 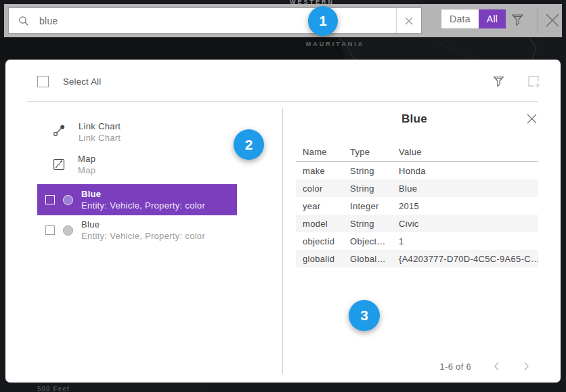 What do you see at coordinates (469, 206) in the screenshot?
I see `cell-value: 2015` at bounding box center [469, 206].